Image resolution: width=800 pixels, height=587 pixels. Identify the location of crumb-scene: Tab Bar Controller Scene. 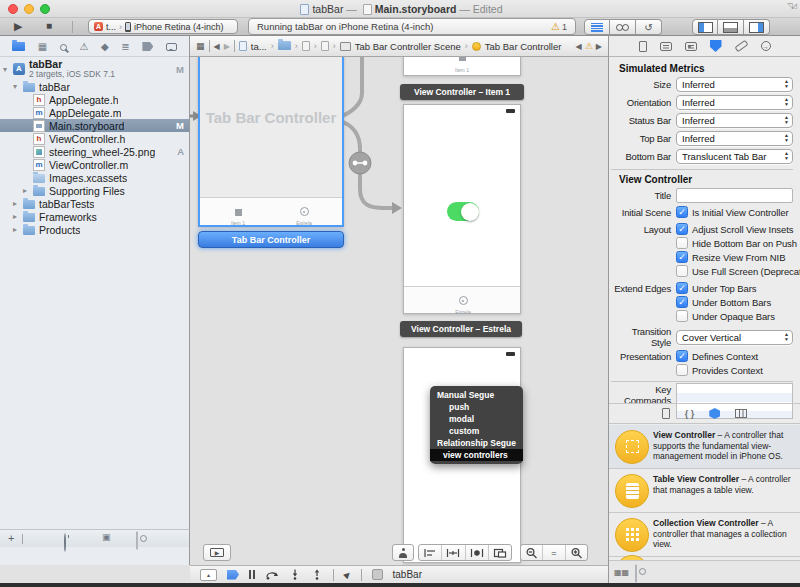
(408, 46).